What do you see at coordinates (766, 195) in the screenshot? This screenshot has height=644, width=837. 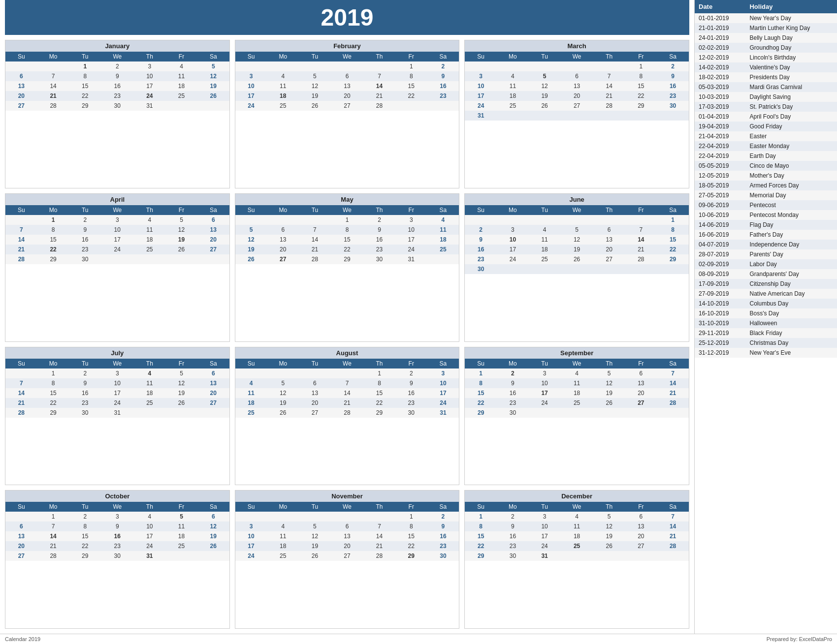 I see `holiday-row: 27-05-2019Memorial Day` at bounding box center [766, 195].